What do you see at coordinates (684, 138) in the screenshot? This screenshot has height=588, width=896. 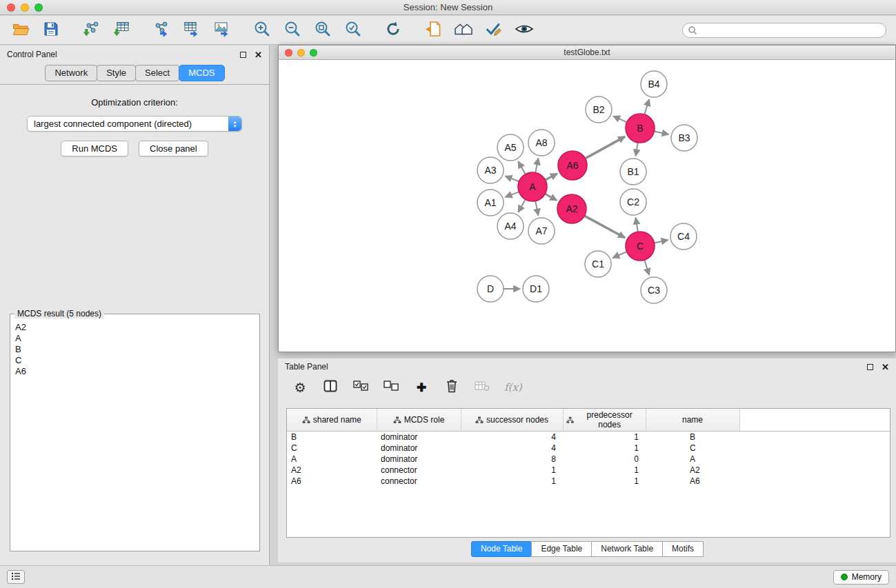 I see `graph-node-B3: B3` at bounding box center [684, 138].